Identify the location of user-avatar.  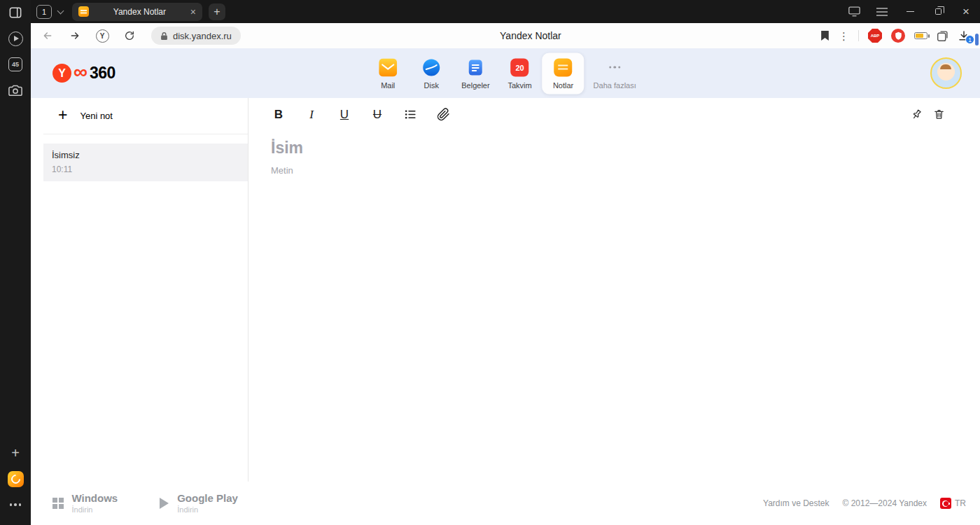
(946, 73).